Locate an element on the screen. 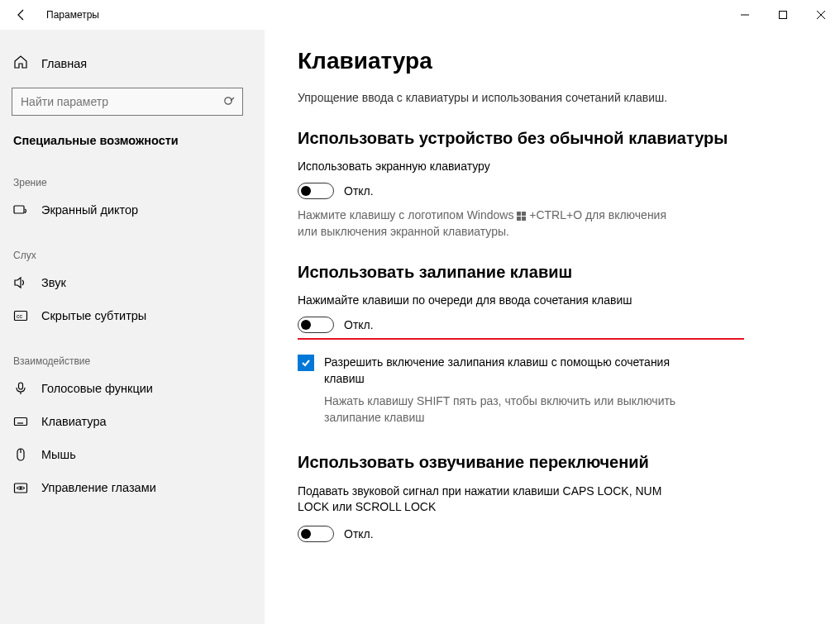 The width and height of the screenshot is (840, 624). sidebar-item-label: Звук is located at coordinates (54, 283).